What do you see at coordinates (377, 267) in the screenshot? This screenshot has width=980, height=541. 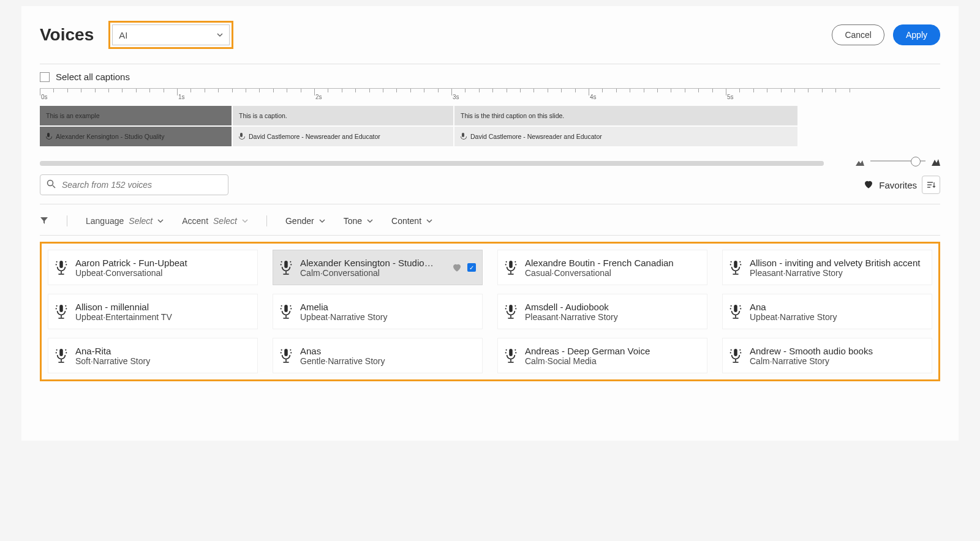 I see `voice-card: Alexander Kensington - Studio…Calm·Conve…` at bounding box center [377, 267].